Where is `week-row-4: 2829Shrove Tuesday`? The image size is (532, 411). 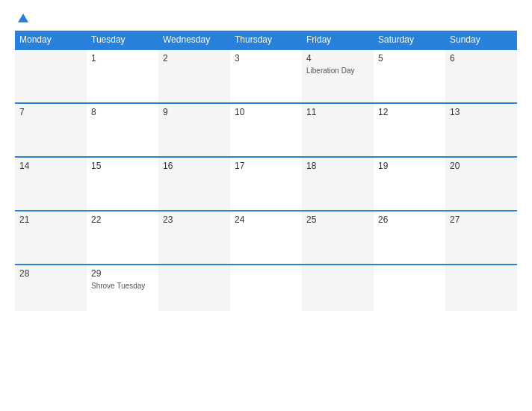 week-row-4: 2829Shrove Tuesday is located at coordinates (266, 288).